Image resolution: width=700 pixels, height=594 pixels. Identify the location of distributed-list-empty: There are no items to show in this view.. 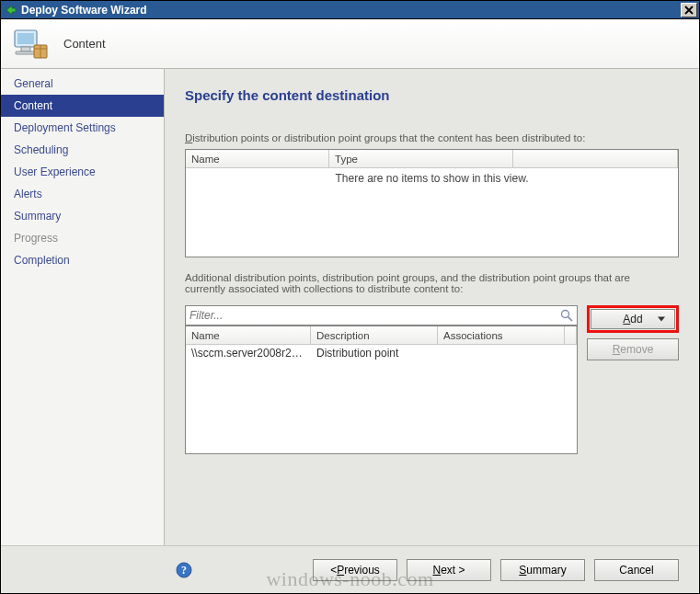
(432, 177).